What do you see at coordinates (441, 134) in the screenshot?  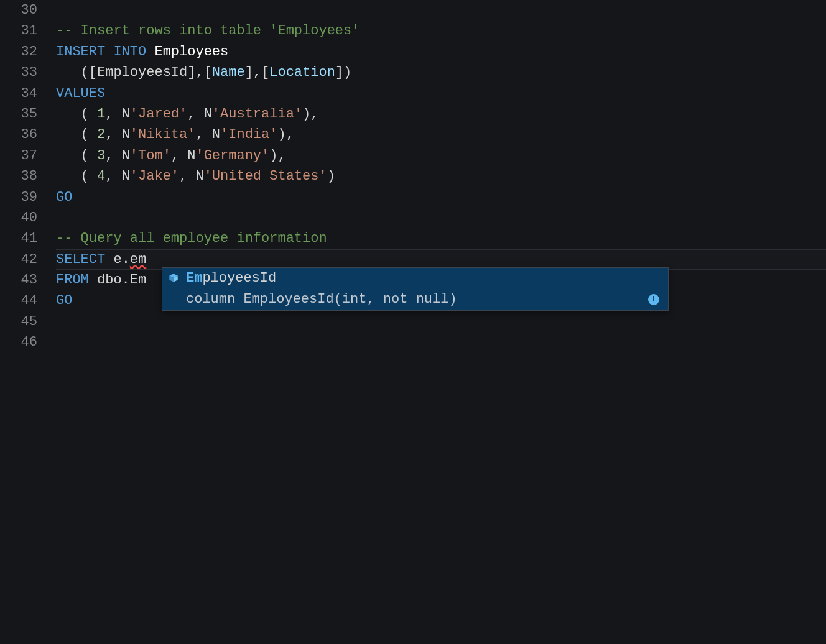 I see `code-line: ( 2, N'Nikita', N'India'),` at bounding box center [441, 134].